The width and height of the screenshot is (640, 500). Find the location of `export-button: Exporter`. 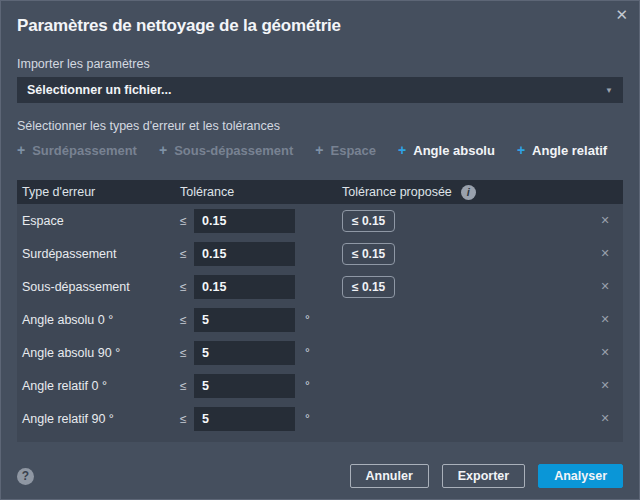

export-button: Exporter is located at coordinates (484, 476).